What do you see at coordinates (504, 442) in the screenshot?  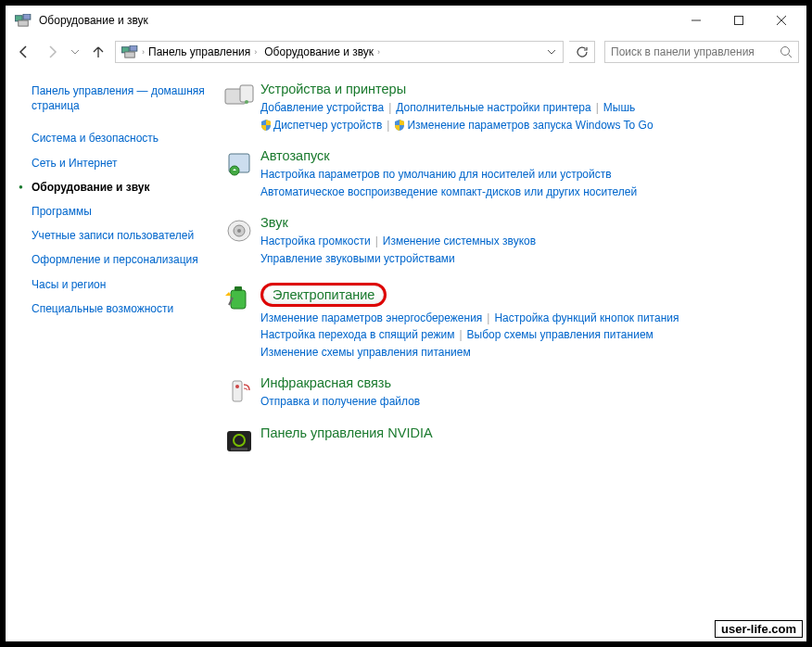 I see `category-group: Панель управления NVIDIA` at bounding box center [504, 442].